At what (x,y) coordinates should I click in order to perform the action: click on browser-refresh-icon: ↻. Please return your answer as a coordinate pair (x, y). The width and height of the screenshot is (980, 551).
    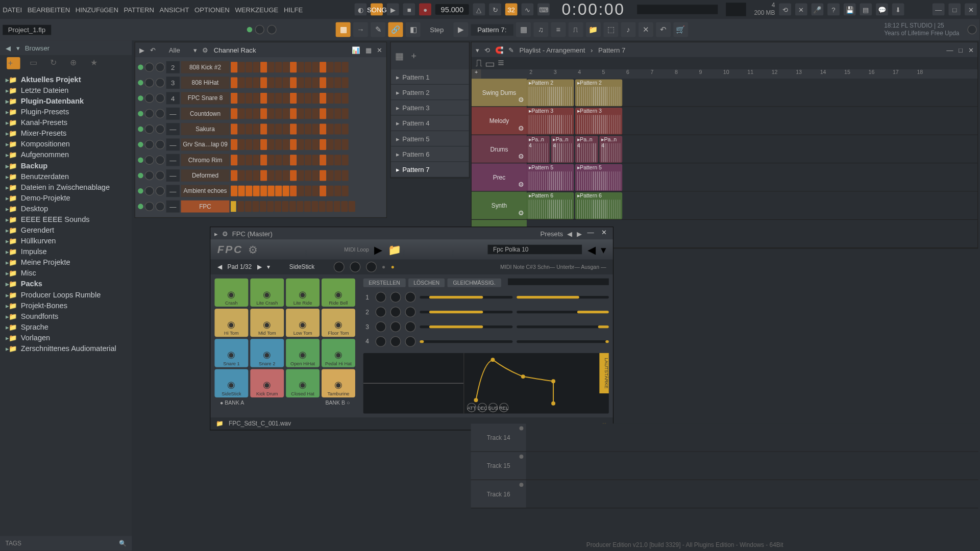
    Looking at the image, I should click on (55, 63).